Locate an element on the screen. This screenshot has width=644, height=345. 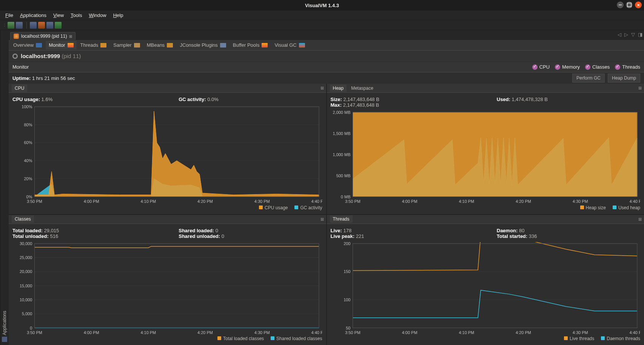
tab-dropdown-icon: ▽ is located at coordinates (633, 35).